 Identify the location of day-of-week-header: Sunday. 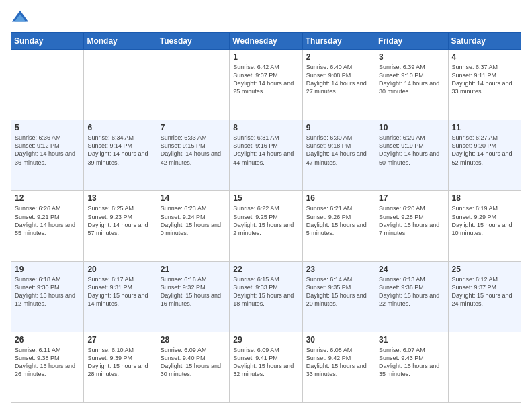
(48, 42).